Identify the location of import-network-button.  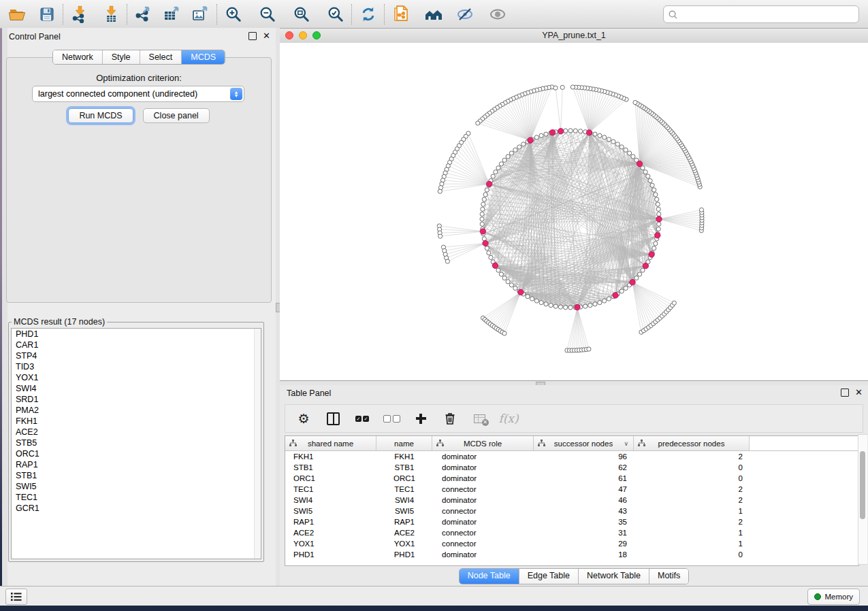
(80, 14).